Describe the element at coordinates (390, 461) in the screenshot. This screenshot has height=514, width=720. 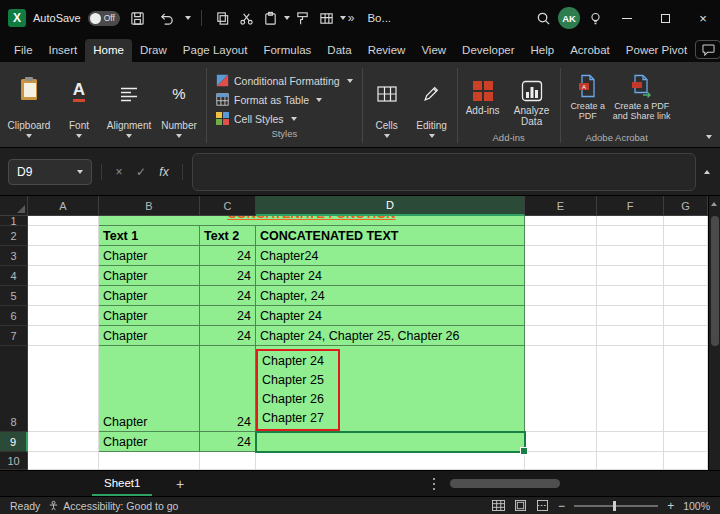
I see `cell-D10` at that location.